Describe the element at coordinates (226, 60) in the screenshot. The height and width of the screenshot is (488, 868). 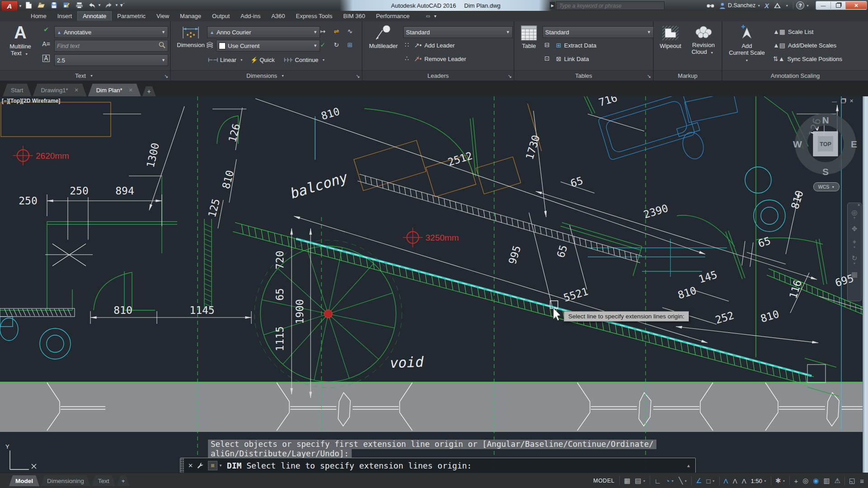
I see `linear-dimension-button: ⊢⊣ Linear▼` at that location.